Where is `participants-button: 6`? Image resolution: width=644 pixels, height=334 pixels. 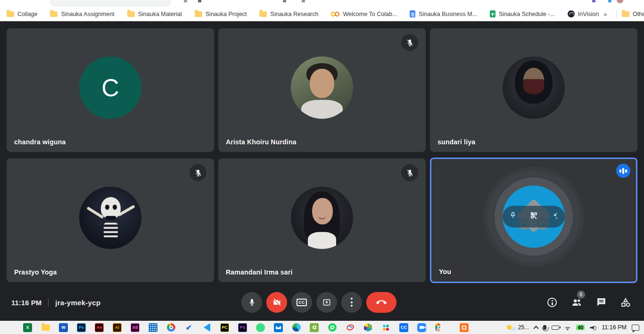
participants-button: 6 is located at coordinates (577, 302).